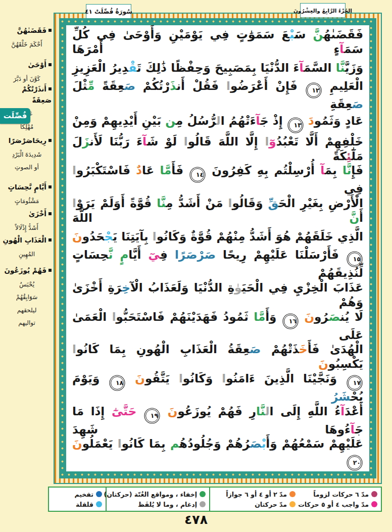 This screenshot has width=392, height=532. Describe the element at coordinates (335, 349) in the screenshot. I see `quran-text-segment: الْهُدَىٰ فَأَ` at that location.